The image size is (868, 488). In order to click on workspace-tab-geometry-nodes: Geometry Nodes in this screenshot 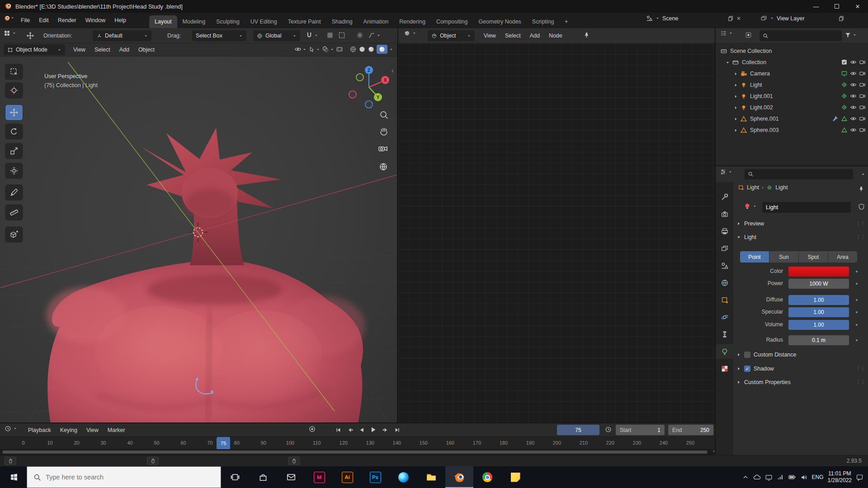, I will do `click(500, 22)`.